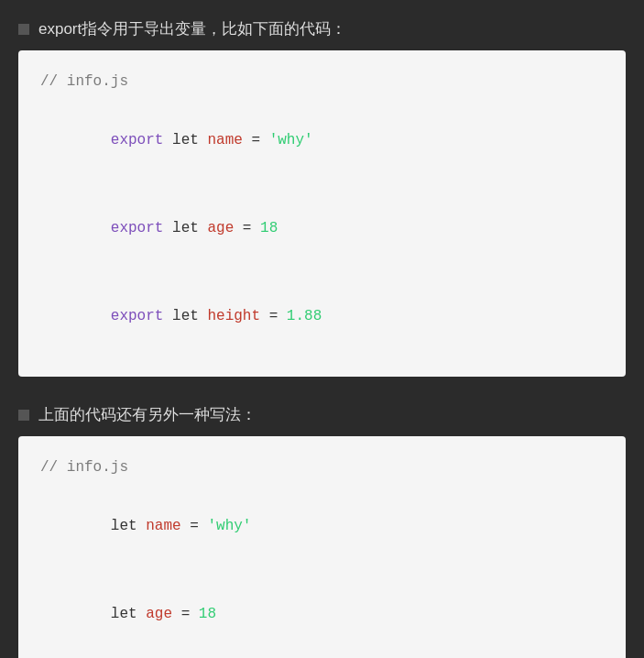 Image resolution: width=644 pixels, height=658 pixels. What do you see at coordinates (322, 228) in the screenshot?
I see `section-1-line-2: export let age = 18` at bounding box center [322, 228].